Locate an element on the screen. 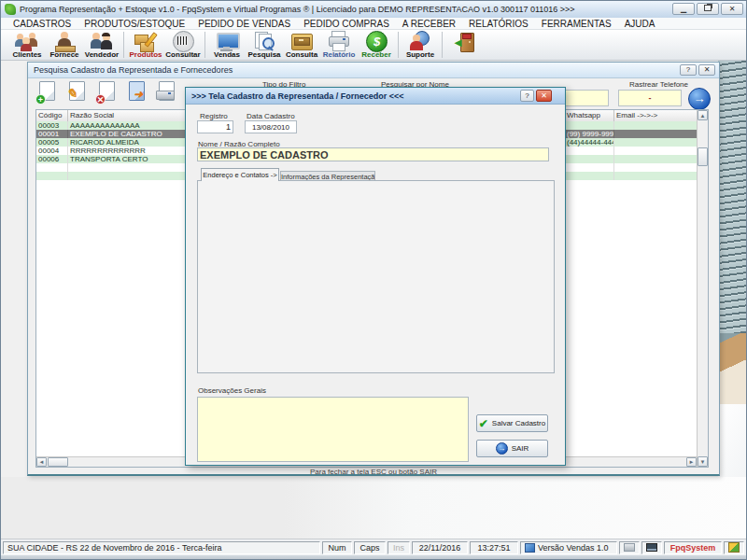 The height and width of the screenshot is (560, 747). edit-record-icon: ✎ is located at coordinates (78, 92).